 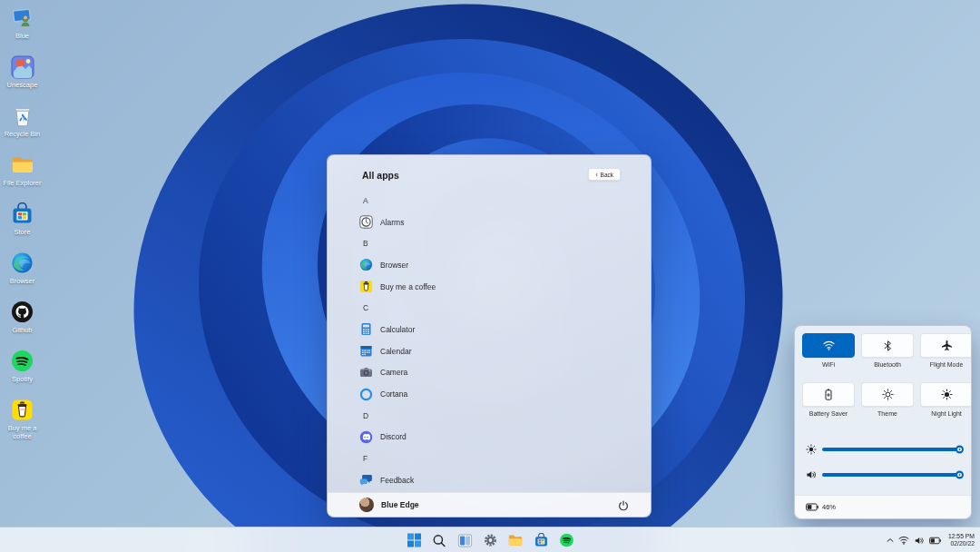 I want to click on section-letter-d: D, so click(x=496, y=416).